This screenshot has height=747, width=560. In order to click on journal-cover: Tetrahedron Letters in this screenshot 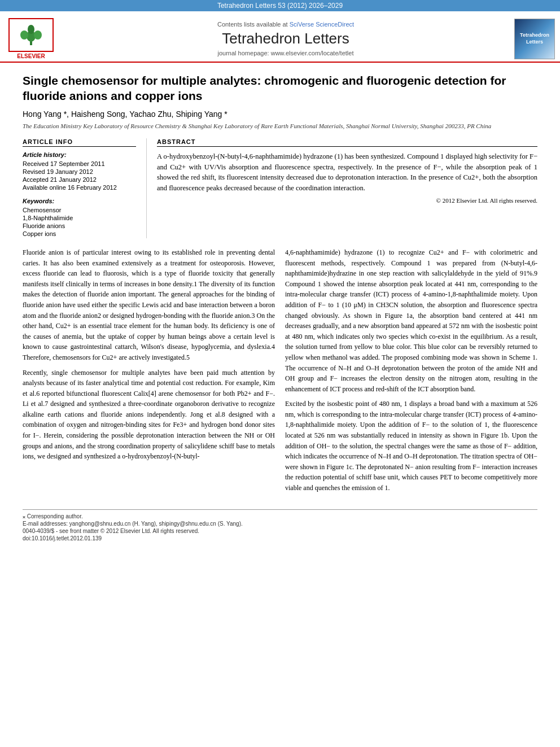, I will do `click(535, 38)`.